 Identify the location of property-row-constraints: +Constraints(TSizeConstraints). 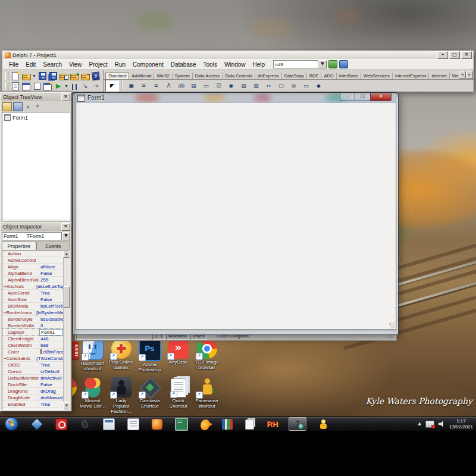
(33, 358).